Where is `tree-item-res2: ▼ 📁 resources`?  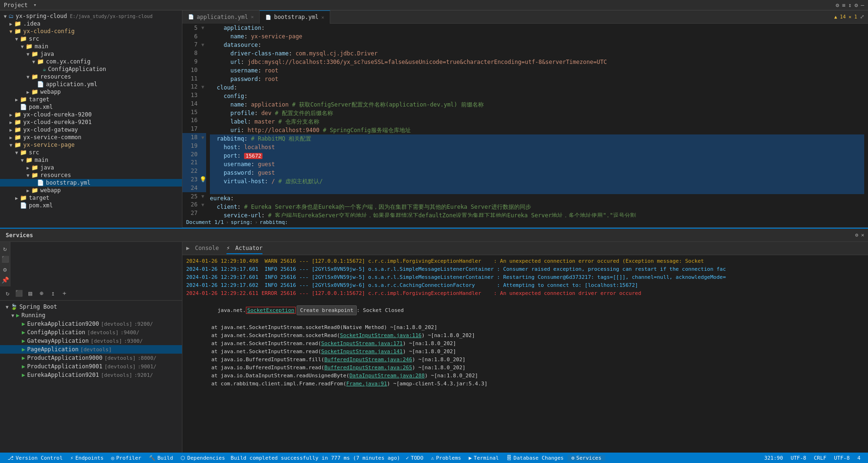
tree-item-res2: ▼ 📁 resources is located at coordinates (91, 175).